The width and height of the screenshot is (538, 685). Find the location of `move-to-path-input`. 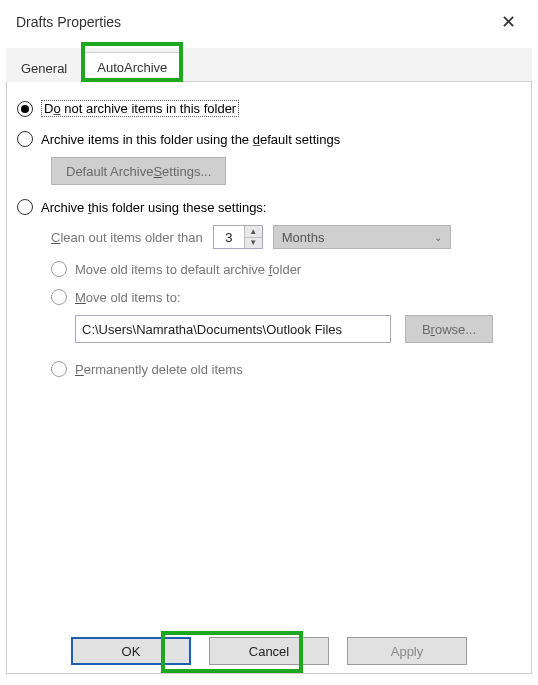

move-to-path-input is located at coordinates (233, 329).